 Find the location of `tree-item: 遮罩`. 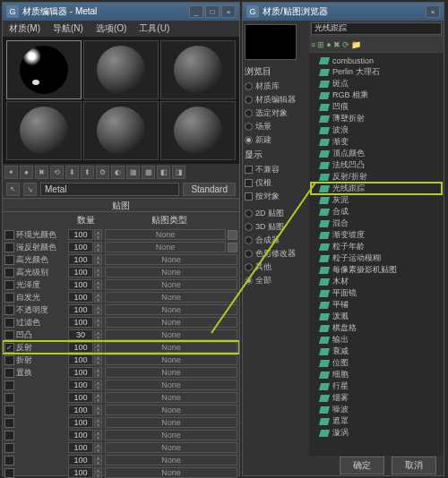

tree-item: 遮罩 is located at coordinates (376, 421).